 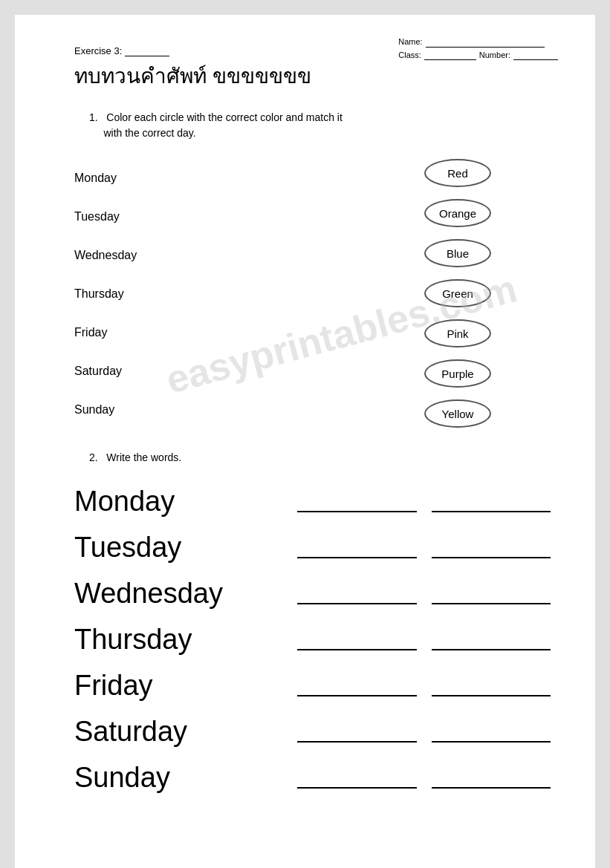 What do you see at coordinates (312, 585) in the screenshot?
I see `write-row-wednesday: Wednesday` at bounding box center [312, 585].